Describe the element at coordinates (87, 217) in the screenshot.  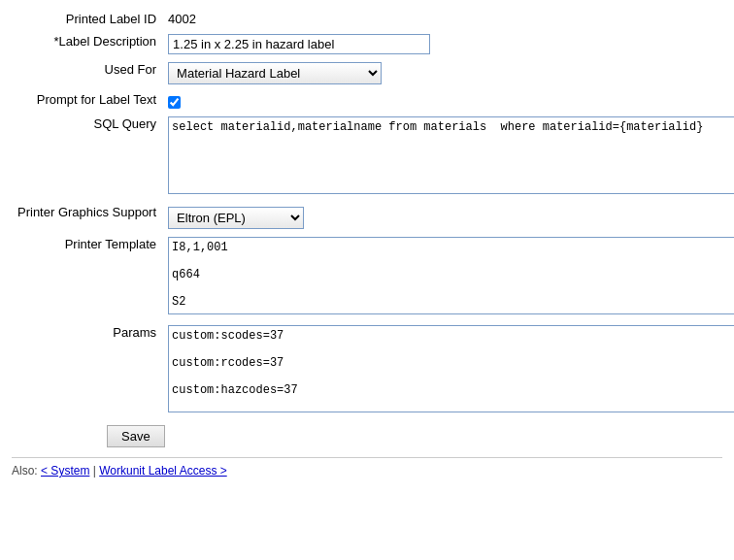
I see `printer-graphics-support-label: Printer Graphics Support` at that location.